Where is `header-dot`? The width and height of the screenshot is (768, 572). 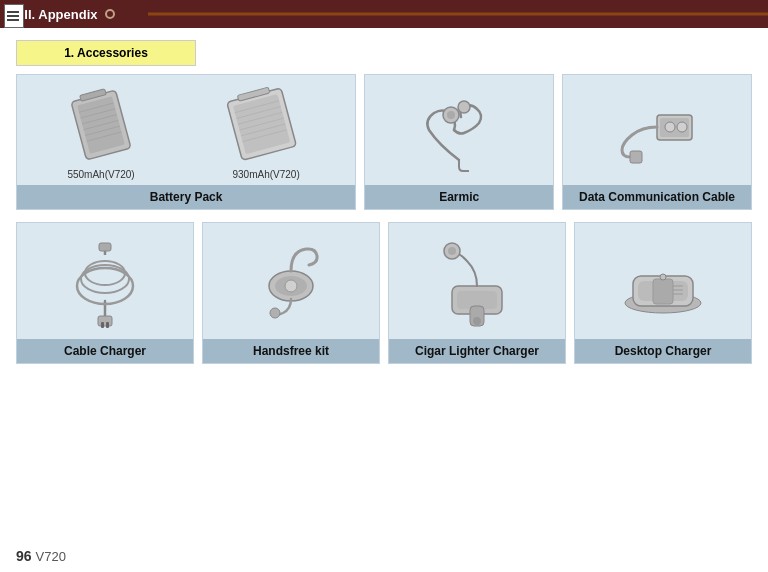
header-dot is located at coordinates (110, 14).